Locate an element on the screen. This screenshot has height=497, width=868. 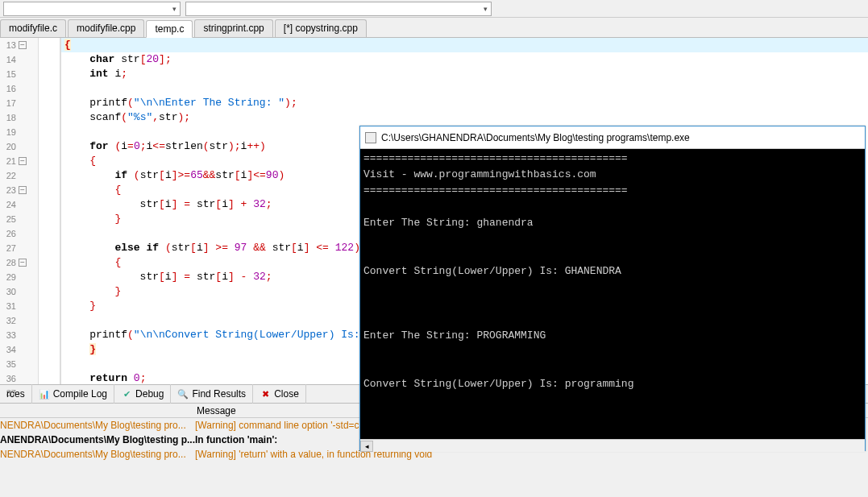
file-tab: stringprint.cpp is located at coordinates (234, 28).